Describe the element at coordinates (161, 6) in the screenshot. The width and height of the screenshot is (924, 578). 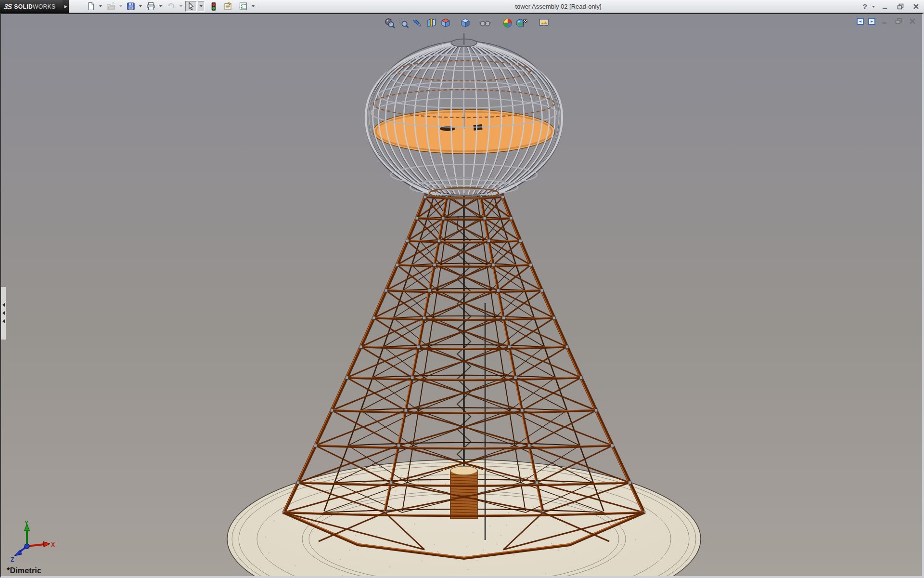
I see `print-dropdown-caret` at that location.